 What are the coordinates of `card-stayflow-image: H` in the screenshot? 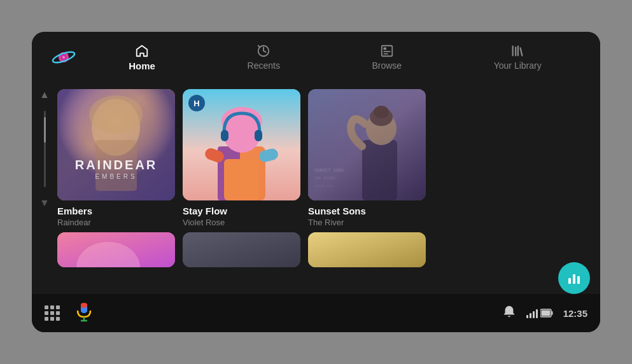 It's located at (242, 145).